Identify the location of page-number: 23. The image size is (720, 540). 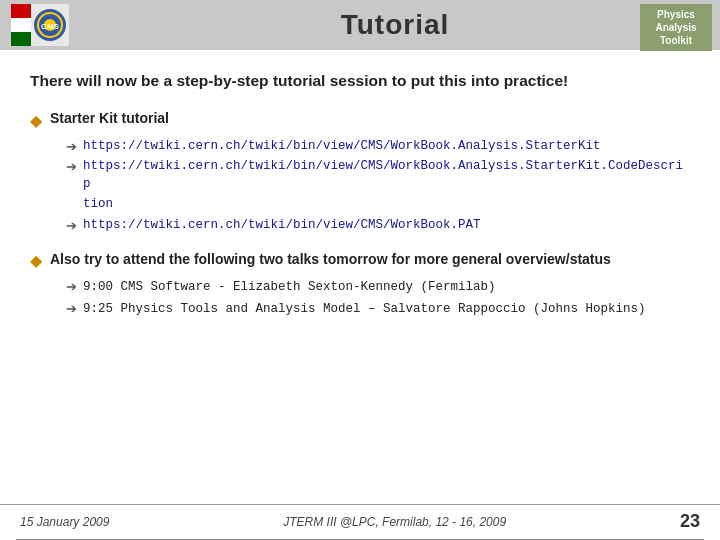
(690, 522).